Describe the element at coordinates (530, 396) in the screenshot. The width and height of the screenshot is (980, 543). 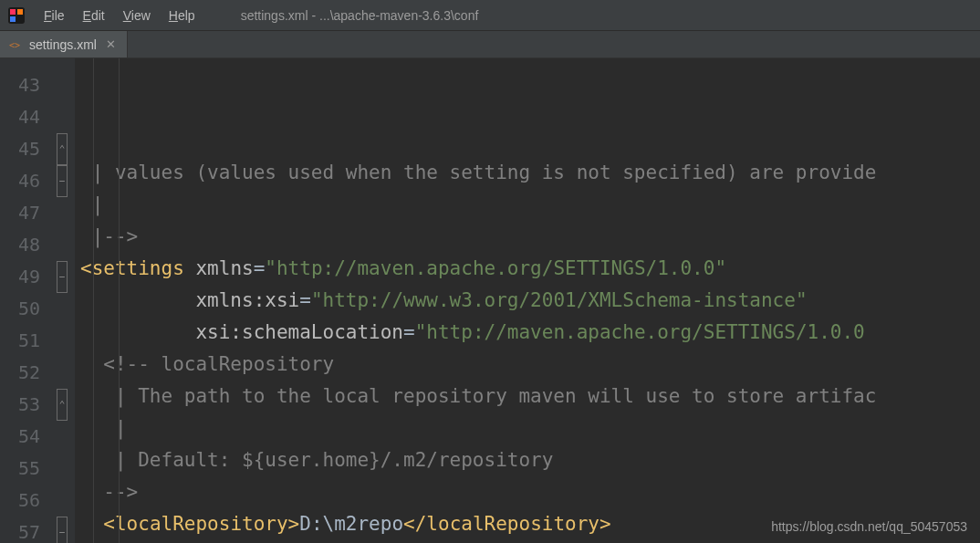
I see `code-line: | The path to the local repository maven…` at that location.